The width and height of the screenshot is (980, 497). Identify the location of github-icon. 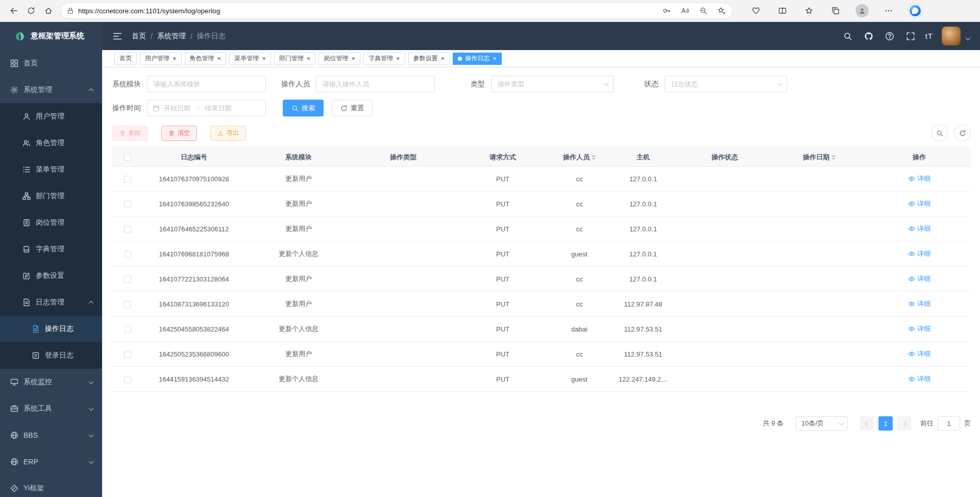
(869, 36).